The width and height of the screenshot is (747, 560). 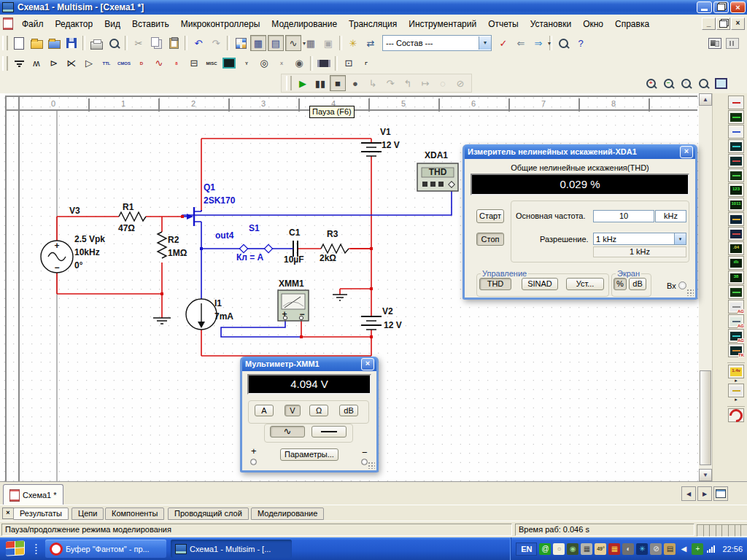 I want to click on place-ttl-button: TTL, so click(x=107, y=63).